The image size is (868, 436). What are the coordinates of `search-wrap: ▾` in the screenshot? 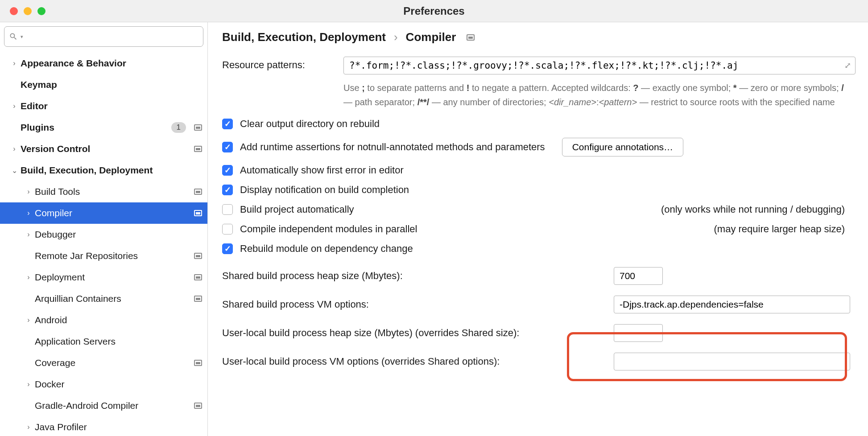 It's located at (103, 37).